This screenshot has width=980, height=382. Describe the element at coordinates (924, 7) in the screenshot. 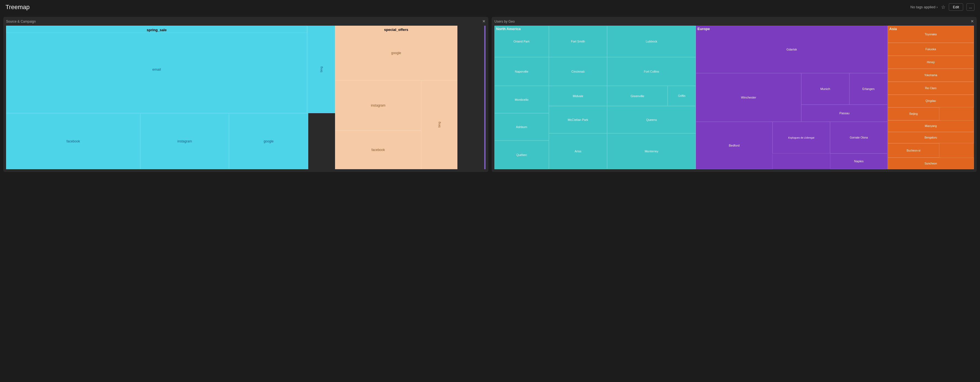

I see `tags-label: No tags applied ›` at that location.